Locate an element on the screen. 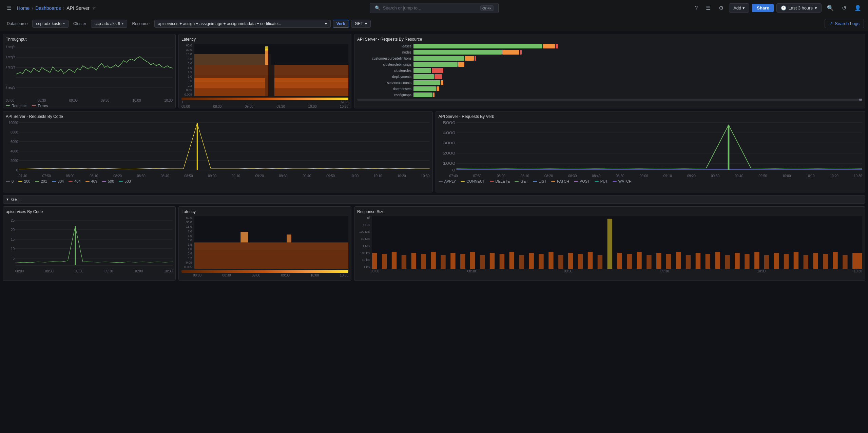 Image resolution: width=868 pixels, height=433 pixels. x-label-3: 09:00 is located at coordinates (73, 100).